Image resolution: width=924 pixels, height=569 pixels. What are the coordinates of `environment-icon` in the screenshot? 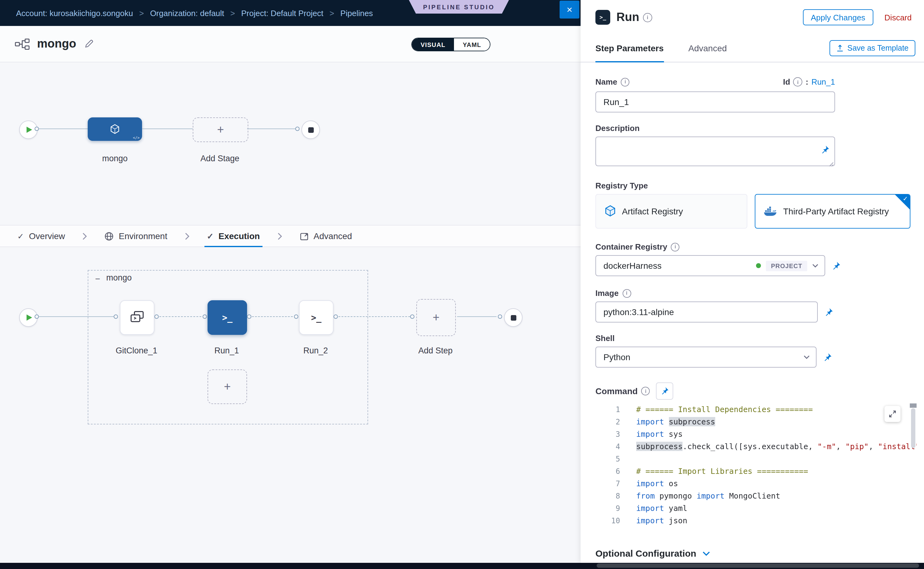 It's located at (109, 236).